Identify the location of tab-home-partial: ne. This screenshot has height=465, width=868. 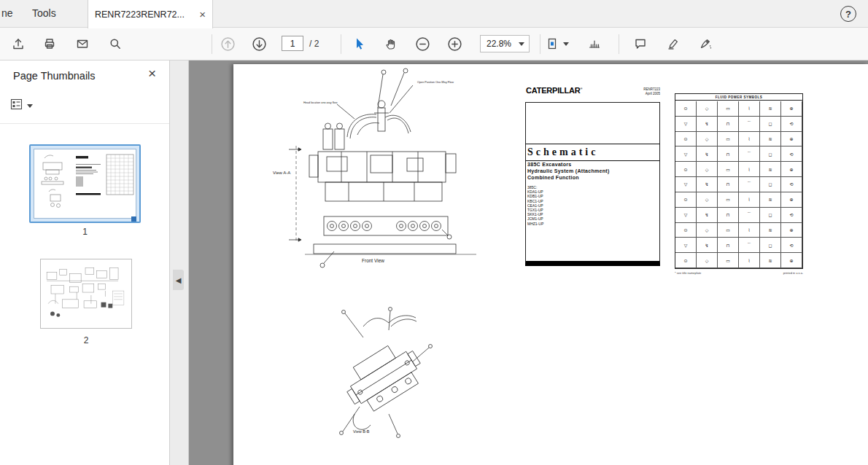
(7, 13).